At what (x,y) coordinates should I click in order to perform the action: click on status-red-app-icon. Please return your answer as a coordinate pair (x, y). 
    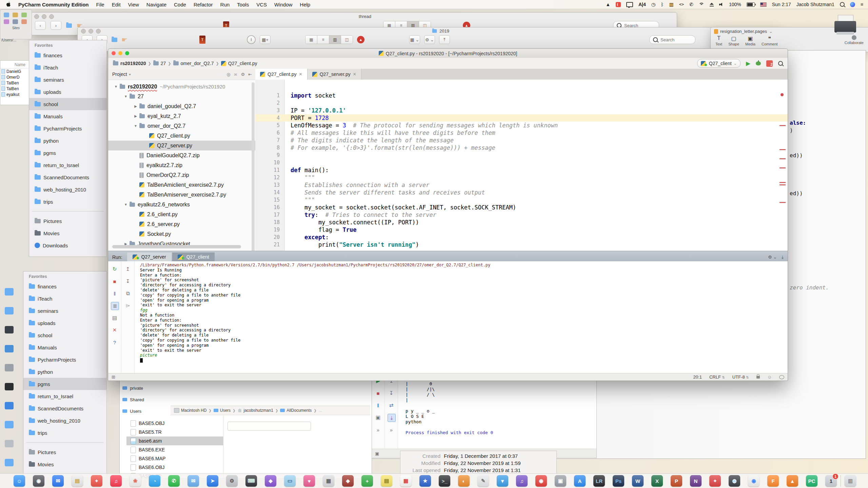
    Looking at the image, I should click on (618, 5).